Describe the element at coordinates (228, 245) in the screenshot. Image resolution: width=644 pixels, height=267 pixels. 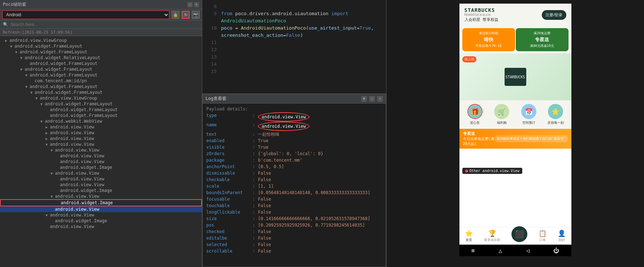
I see `log-key: selected` at that location.